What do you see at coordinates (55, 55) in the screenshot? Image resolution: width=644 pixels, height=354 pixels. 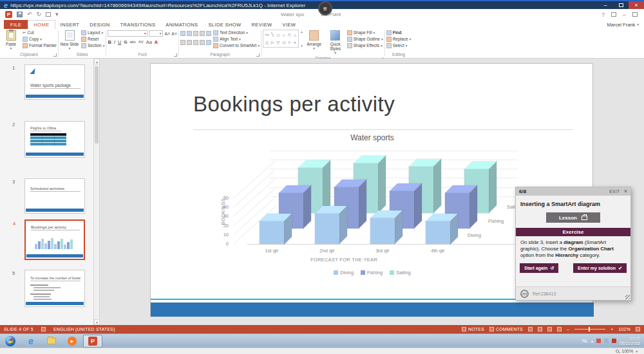 I see `clipboard-dialog-launcher` at bounding box center [55, 55].